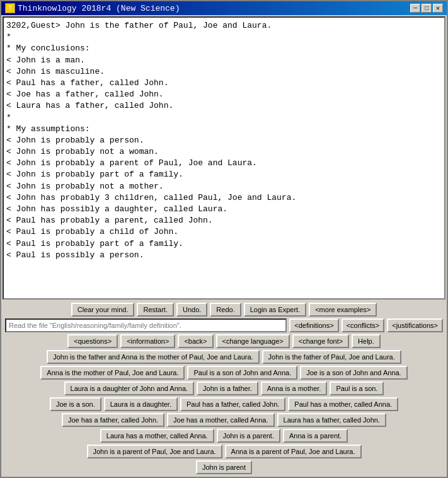 The height and width of the screenshot is (478, 448). I want to click on redo-button: Redo., so click(226, 310).